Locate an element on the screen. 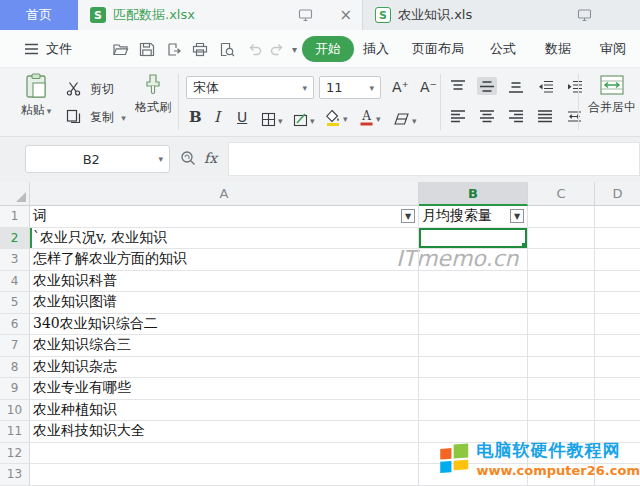 The image size is (640, 486). formula-input is located at coordinates (434, 159).